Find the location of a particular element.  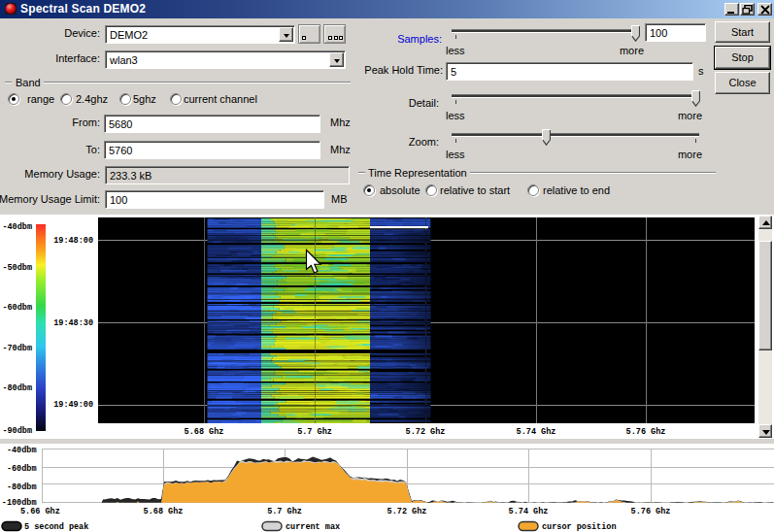

svg-text: -70dbm is located at coordinates (17, 349).